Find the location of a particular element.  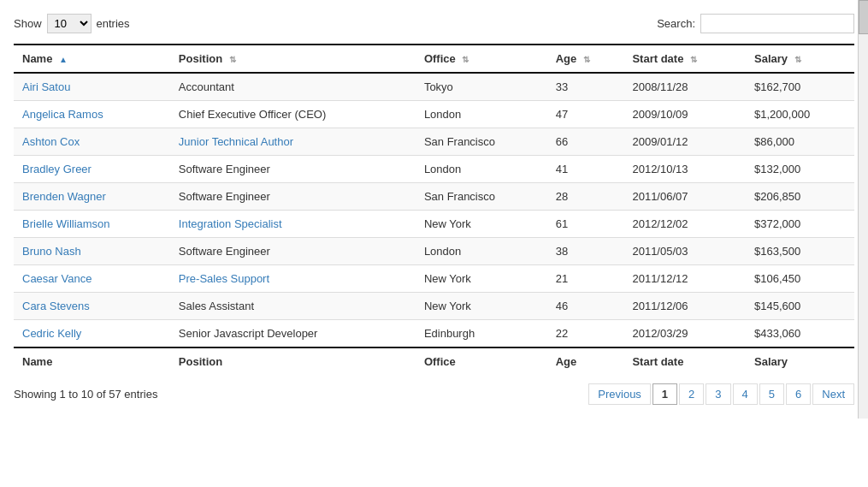

cell-age: 61 is located at coordinates (586, 224).